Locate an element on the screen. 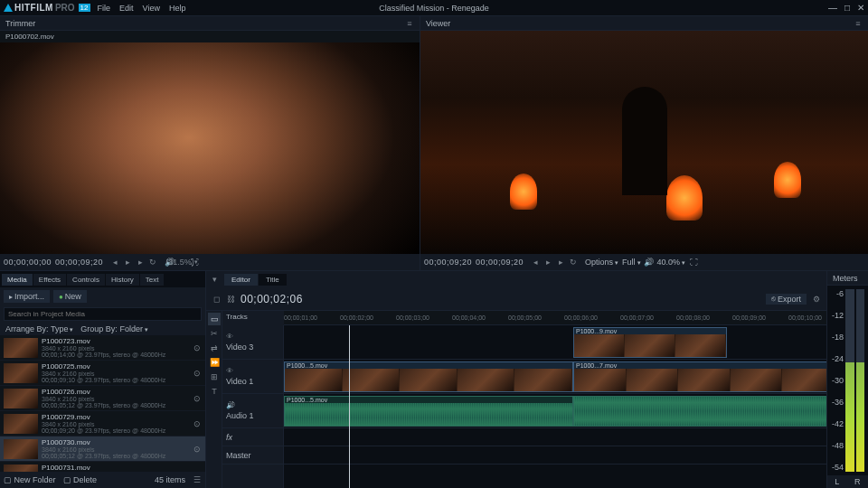 Image resolution: width=868 pixels, height=488 pixels. tab-history: History is located at coordinates (123, 280).